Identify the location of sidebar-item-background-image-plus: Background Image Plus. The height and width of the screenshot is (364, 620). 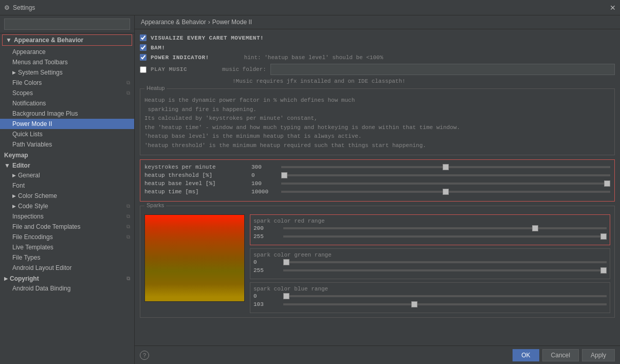
(67, 114).